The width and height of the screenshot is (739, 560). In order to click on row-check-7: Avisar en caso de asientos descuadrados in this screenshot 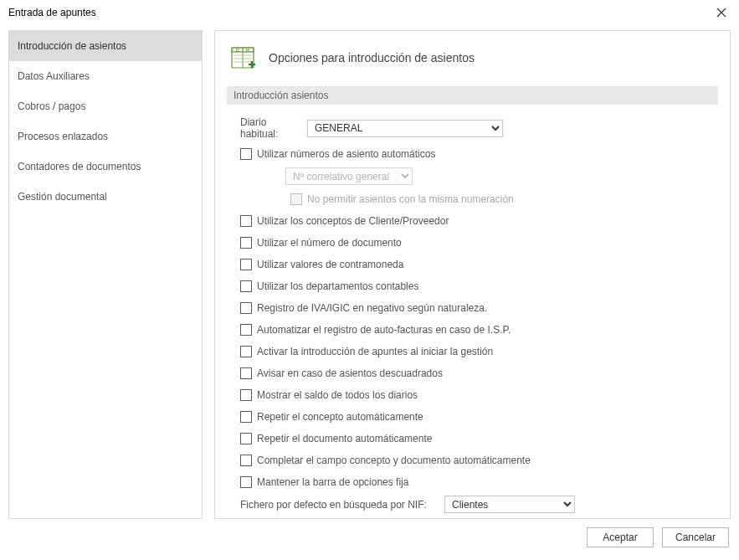, I will do `click(477, 373)`.